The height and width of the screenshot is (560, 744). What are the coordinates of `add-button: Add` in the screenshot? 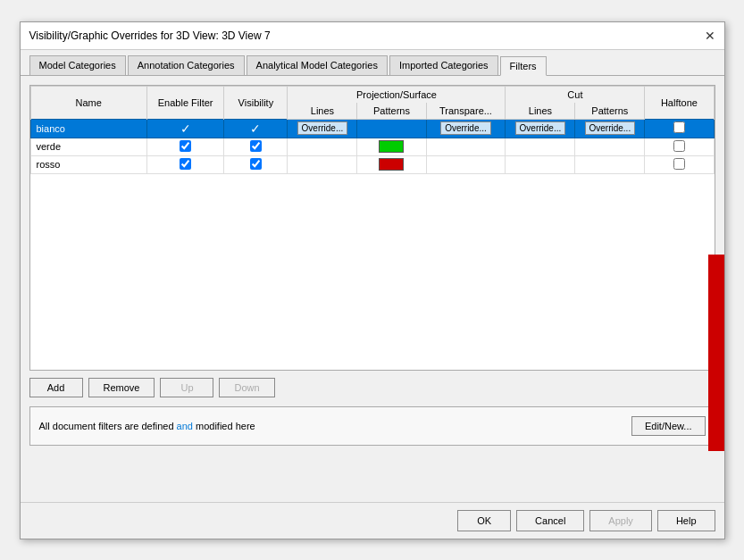 It's located at (56, 388).